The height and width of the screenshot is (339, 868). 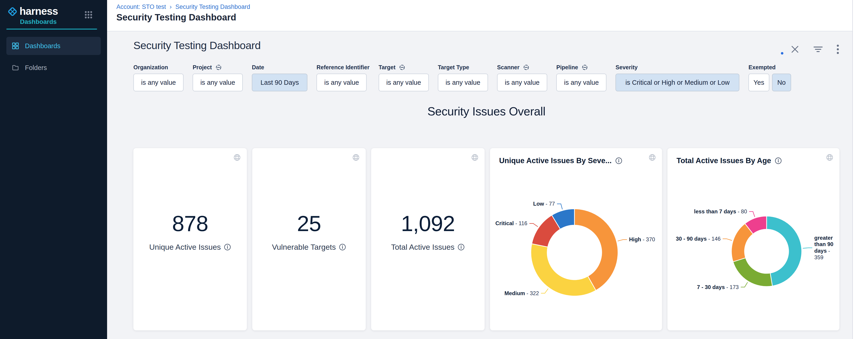 I want to click on filter-label: Project, so click(x=202, y=67).